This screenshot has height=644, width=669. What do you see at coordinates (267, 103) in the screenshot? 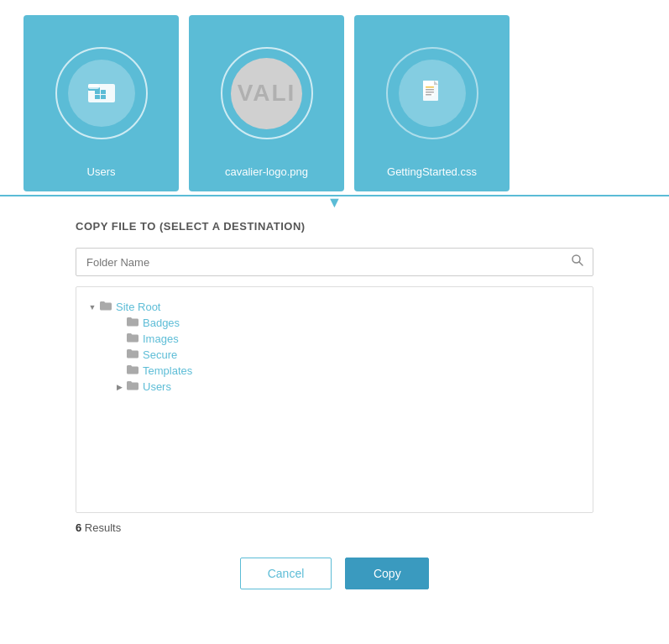
I see `file-card-cavalier: VALI cavalier-logo.png` at bounding box center [267, 103].